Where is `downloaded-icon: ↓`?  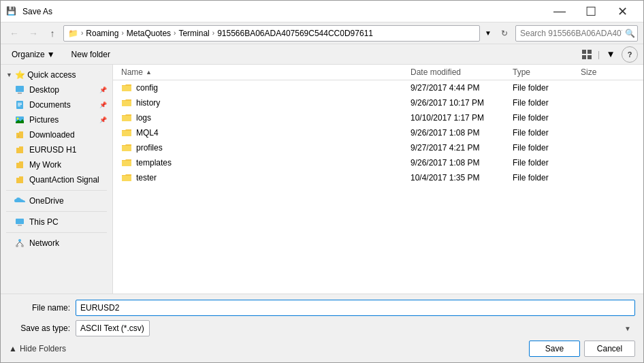
downloaded-icon: ↓ is located at coordinates (20, 135).